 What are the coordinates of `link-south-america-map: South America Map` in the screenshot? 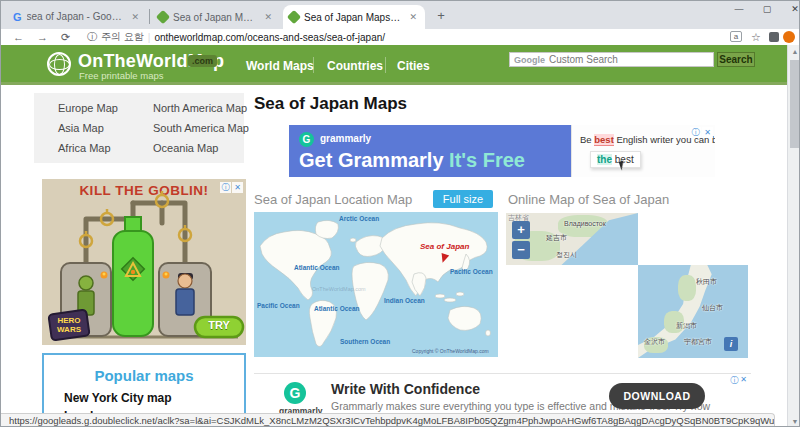 It's located at (201, 128).